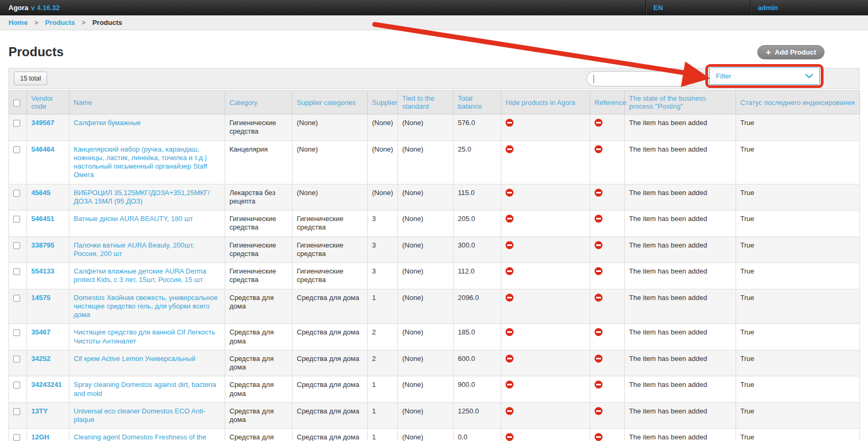 The image size is (868, 441). Describe the element at coordinates (31, 78) in the screenshot. I see `total-count-badge: 15 total` at that location.